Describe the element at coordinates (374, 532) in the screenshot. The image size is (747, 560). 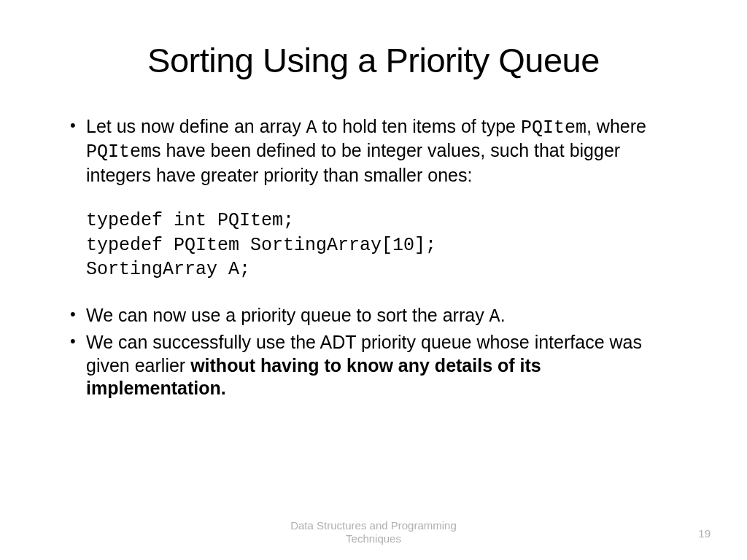
I see `slide-footer: Data Structures and Programming Techniqu…` at that location.